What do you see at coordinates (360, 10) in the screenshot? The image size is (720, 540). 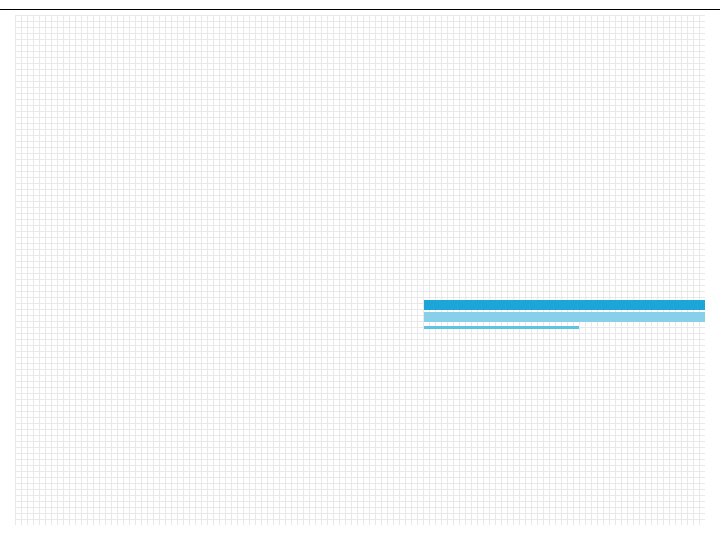 I see `top-border` at bounding box center [360, 10].